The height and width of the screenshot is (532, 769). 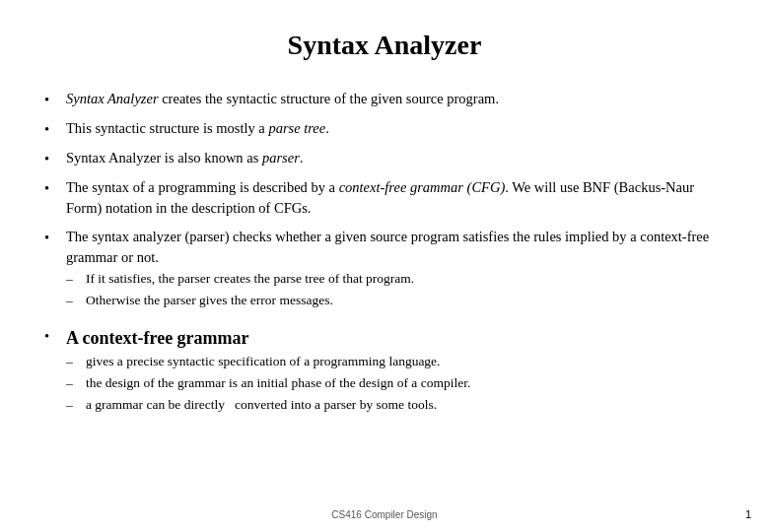 I want to click on bullet-item-4: • The syntax of a programming is describ…, so click(x=384, y=198).